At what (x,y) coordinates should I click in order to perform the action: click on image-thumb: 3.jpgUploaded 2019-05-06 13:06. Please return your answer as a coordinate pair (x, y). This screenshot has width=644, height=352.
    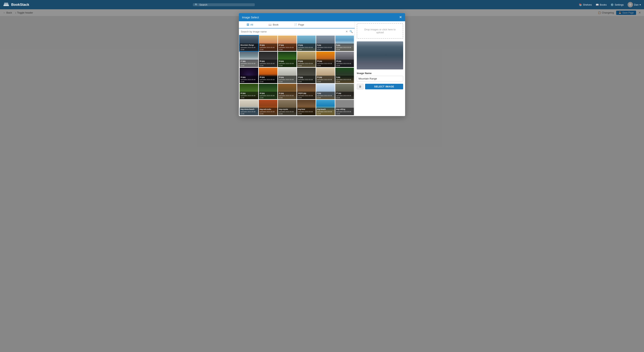
    Looking at the image, I should click on (344, 76).